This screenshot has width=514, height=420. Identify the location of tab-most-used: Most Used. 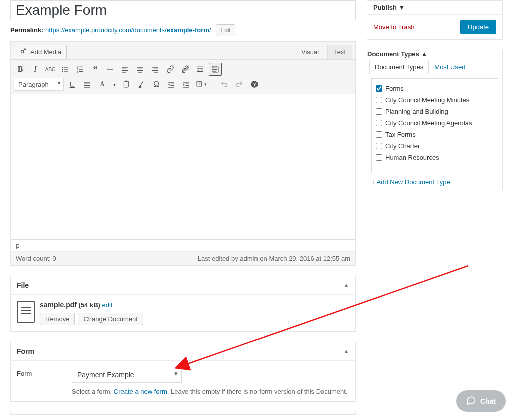
(450, 67).